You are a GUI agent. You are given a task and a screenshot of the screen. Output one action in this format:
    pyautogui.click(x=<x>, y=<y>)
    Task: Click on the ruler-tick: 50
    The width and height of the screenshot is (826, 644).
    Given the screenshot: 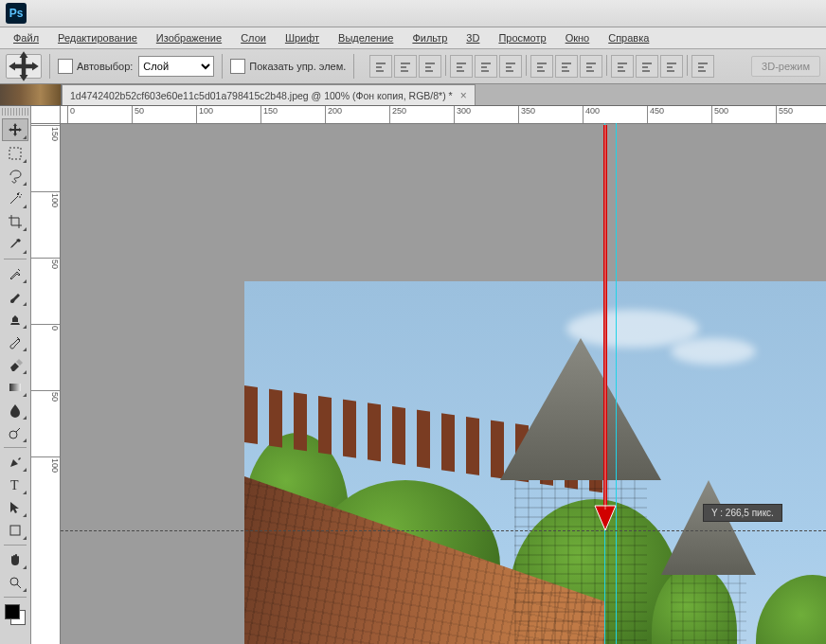 What is the action you would take?
    pyautogui.click(x=45, y=282)
    